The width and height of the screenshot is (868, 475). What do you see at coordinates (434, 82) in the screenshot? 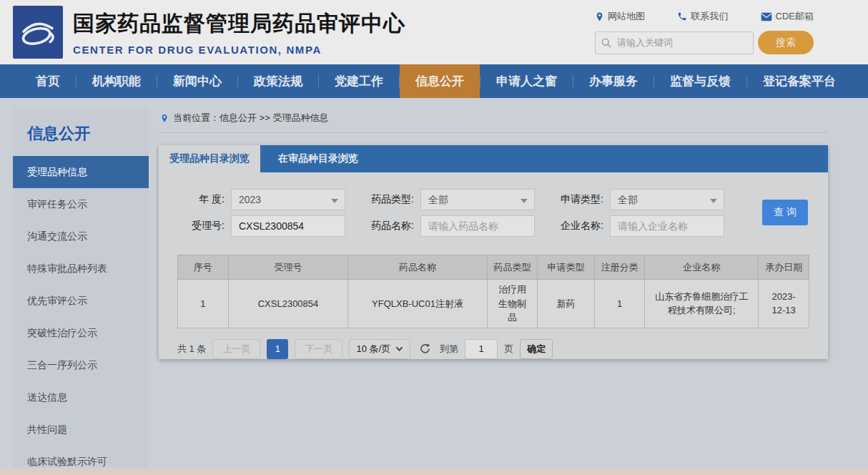
I see `main-nav: 首页 机构职能 新闻中心 政策法规 党建工作 信息公开 申请人之窗 办事服务 监…` at bounding box center [434, 82].